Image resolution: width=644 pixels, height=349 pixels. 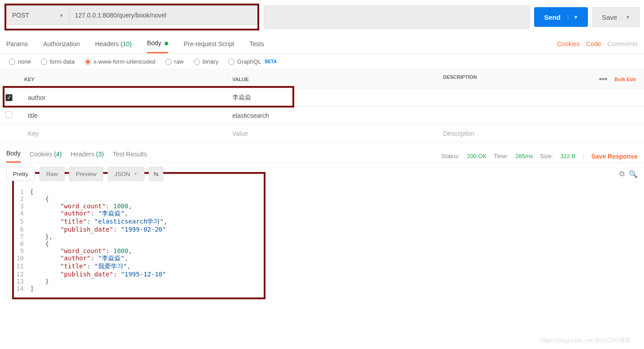 What do you see at coordinates (139, 242) in the screenshot?
I see `response-body-json: 1[2 {3 "word_count": 1000,4 "author": "李…` at bounding box center [139, 242].